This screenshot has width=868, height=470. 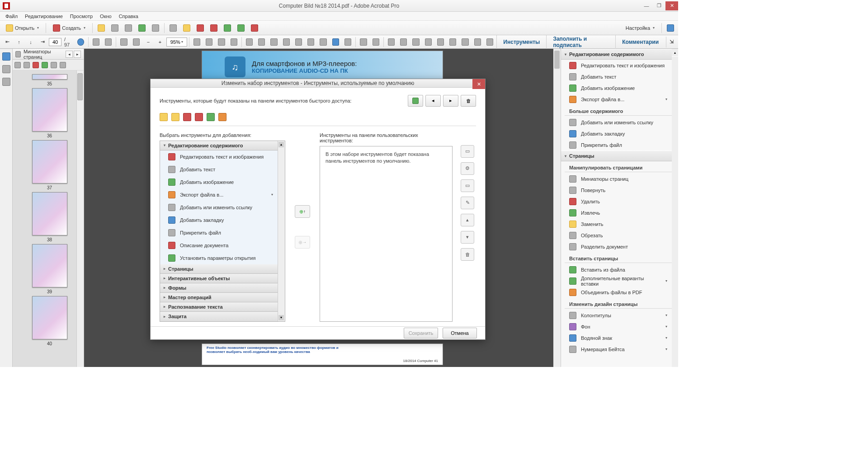 What do you see at coordinates (477, 42) in the screenshot?
I see `find-button` at bounding box center [477, 42].